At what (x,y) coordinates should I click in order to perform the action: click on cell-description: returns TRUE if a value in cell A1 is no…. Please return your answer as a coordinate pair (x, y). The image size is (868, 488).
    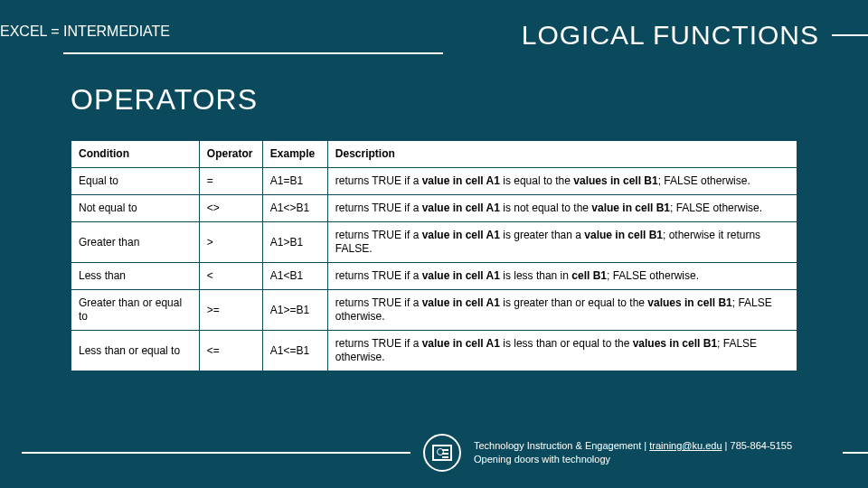
    Looking at the image, I should click on (562, 209).